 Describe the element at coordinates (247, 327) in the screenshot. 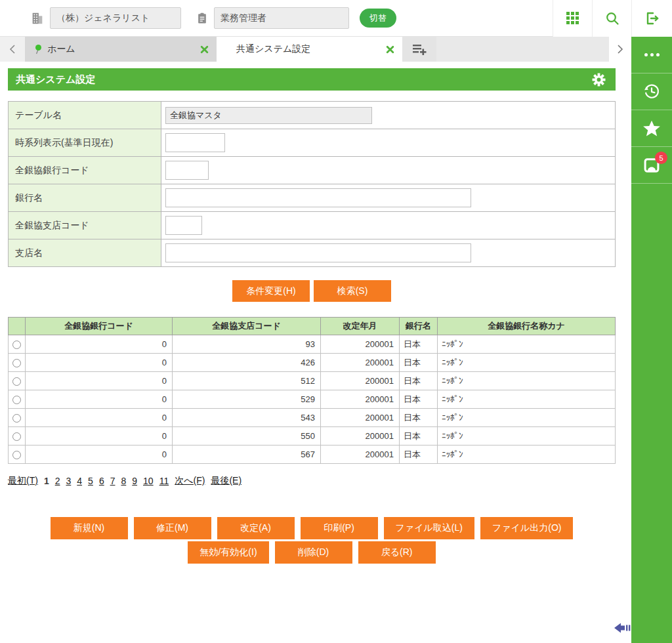

I see `column-header: 全銀協支店コード` at that location.